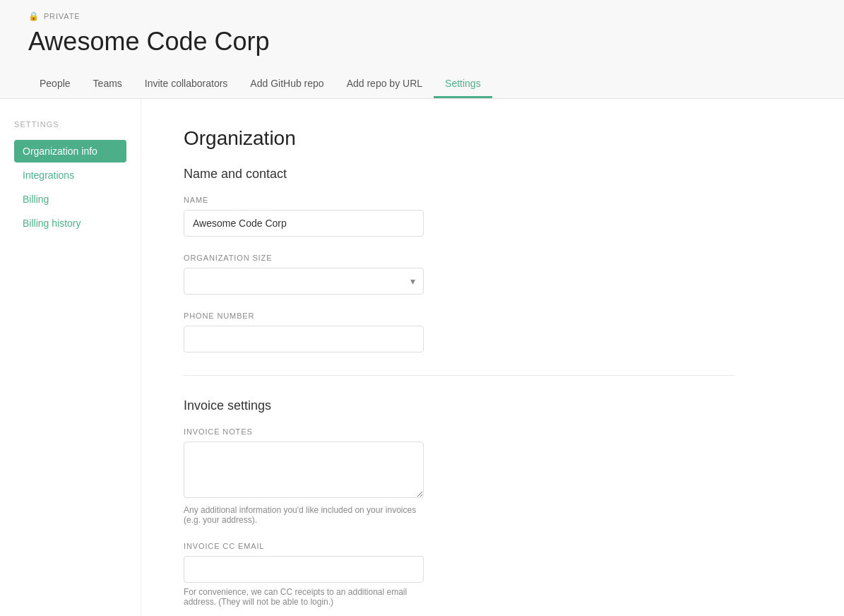 This screenshot has height=616, width=844. Describe the element at coordinates (304, 569) in the screenshot. I see `invoice-cc-email-input` at that location.